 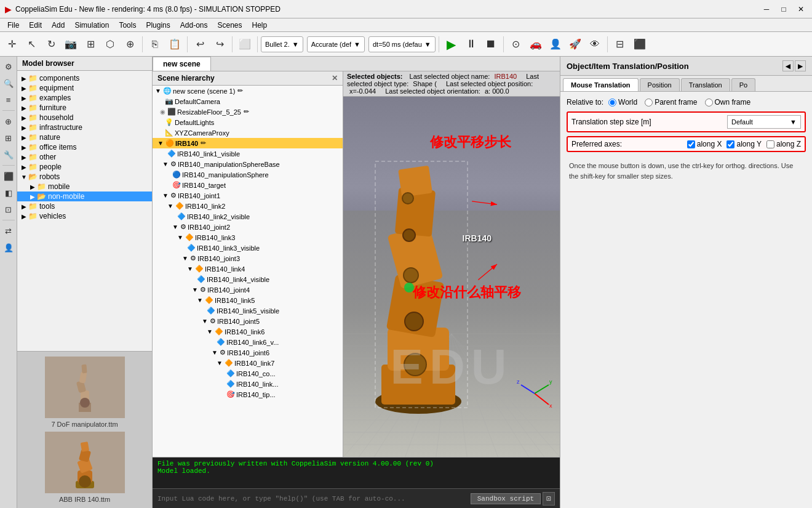 I want to click on menu-scenes: Scenes, so click(x=230, y=25).